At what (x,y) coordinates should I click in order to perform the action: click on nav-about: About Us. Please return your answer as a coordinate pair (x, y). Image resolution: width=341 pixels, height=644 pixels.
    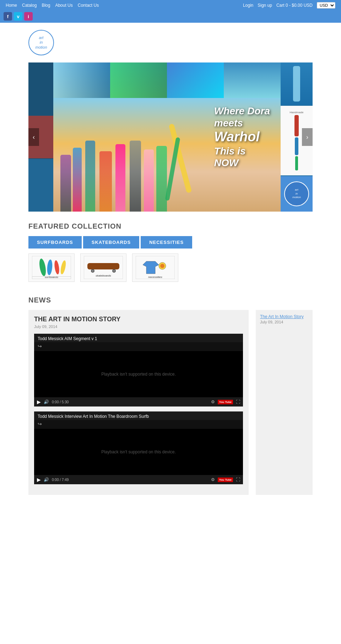
    Looking at the image, I should click on (64, 5).